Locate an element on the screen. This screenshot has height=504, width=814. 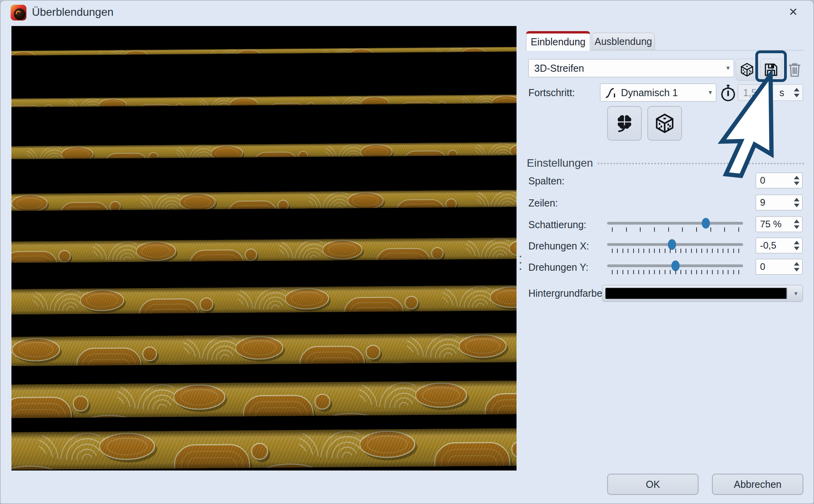
delete-preset-button is located at coordinates (795, 70).